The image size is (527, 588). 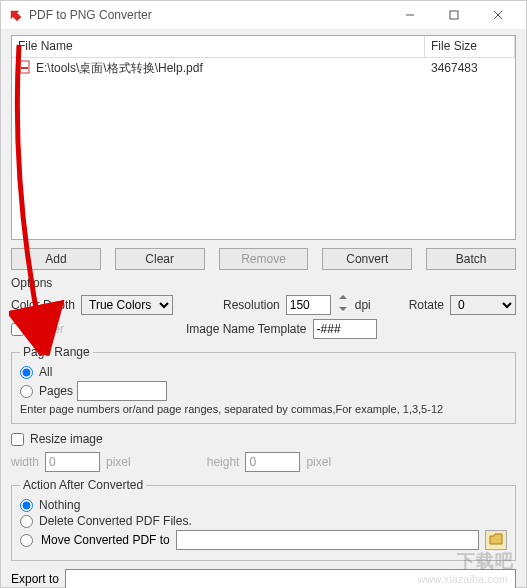 I want to click on height-label: height, so click(x=224, y=462).